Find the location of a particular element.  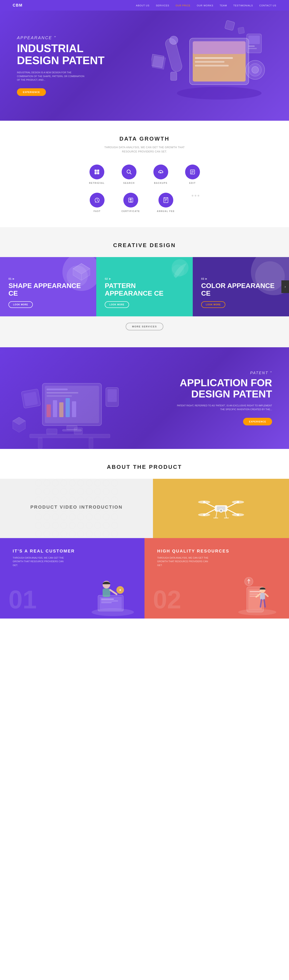

nav-item-team: TEAM is located at coordinates (224, 5).